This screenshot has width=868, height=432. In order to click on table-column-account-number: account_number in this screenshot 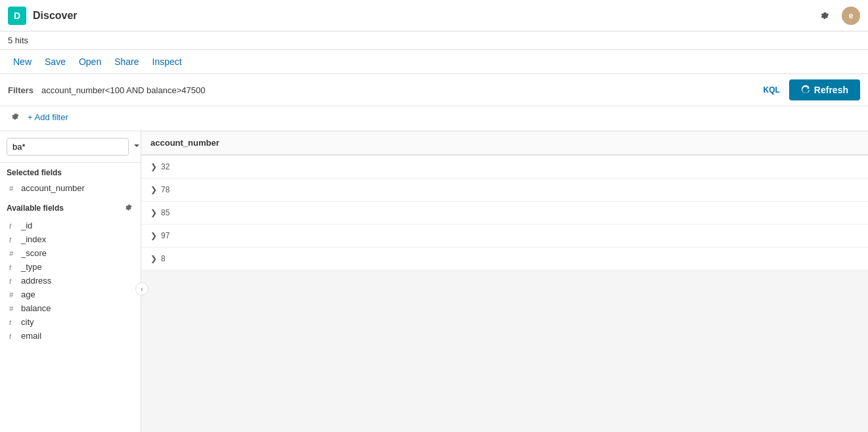, I will do `click(505, 143)`.